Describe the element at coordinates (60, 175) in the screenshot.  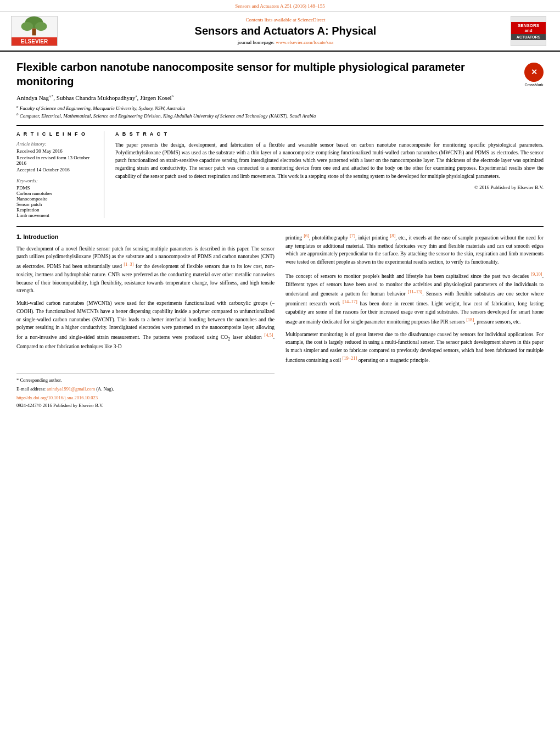
I see `article-info-column: A R T I C L E I N F O Article history: R…` at that location.